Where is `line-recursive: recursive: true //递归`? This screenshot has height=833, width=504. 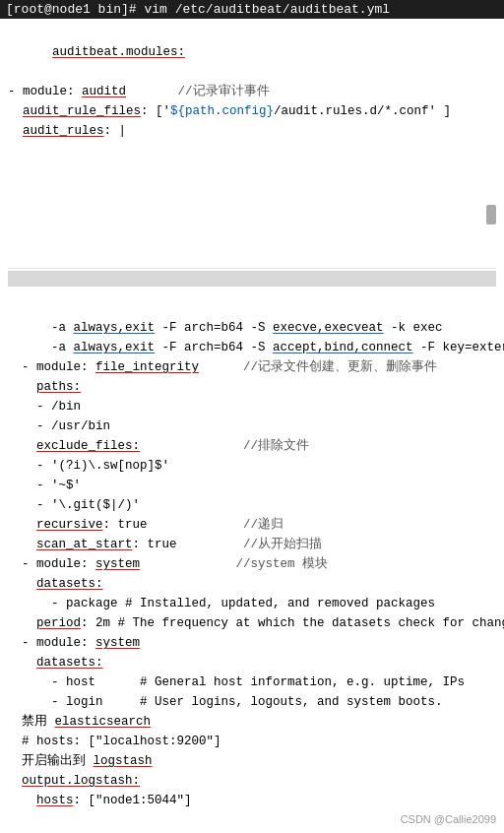 line-recursive: recursive: true //递归 is located at coordinates (263, 525).